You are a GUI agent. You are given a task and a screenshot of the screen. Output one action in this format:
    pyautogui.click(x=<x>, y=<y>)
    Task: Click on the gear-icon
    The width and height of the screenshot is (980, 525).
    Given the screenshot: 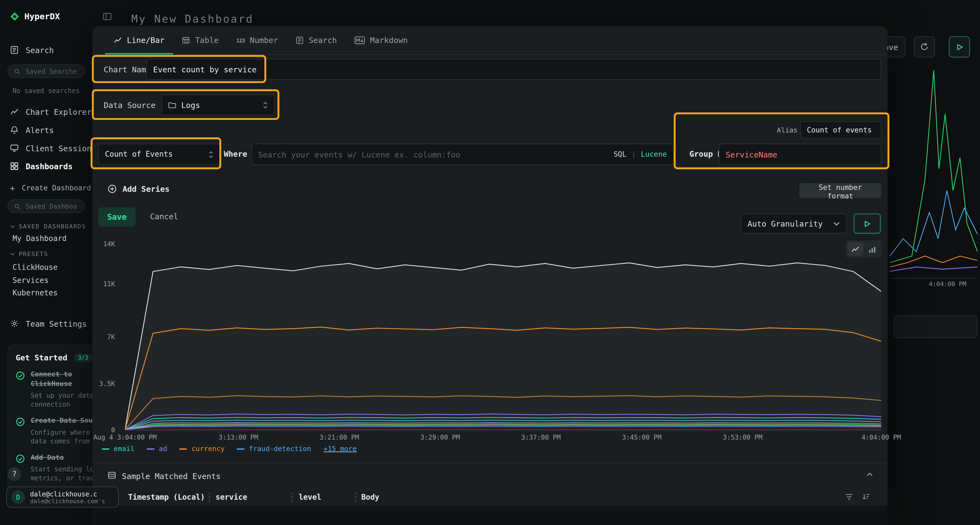 What is the action you would take?
    pyautogui.click(x=14, y=323)
    